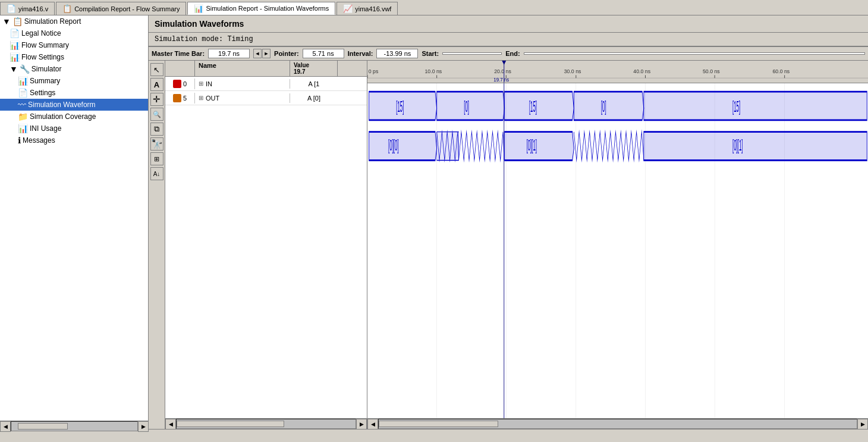  Describe the element at coordinates (180, 68) in the screenshot. I see `signal-header-index` at that location.